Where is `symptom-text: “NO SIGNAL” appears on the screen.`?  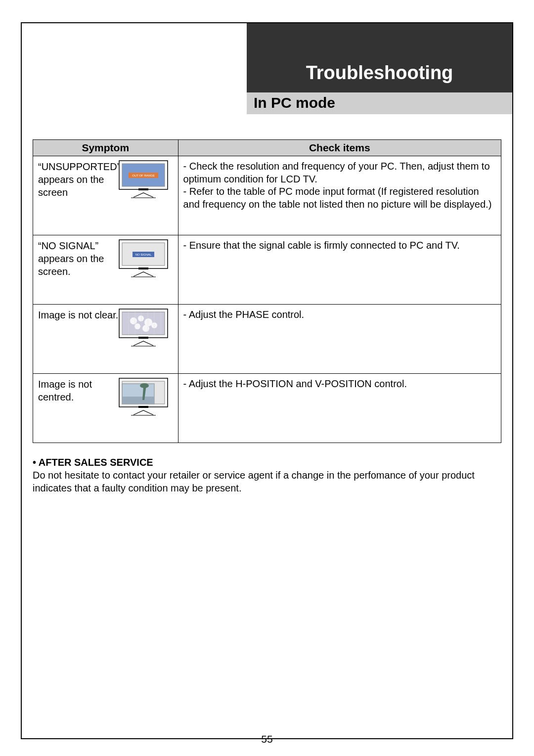
symptom-text: “NO SIGNAL” appears on the screen. is located at coordinates (75, 259).